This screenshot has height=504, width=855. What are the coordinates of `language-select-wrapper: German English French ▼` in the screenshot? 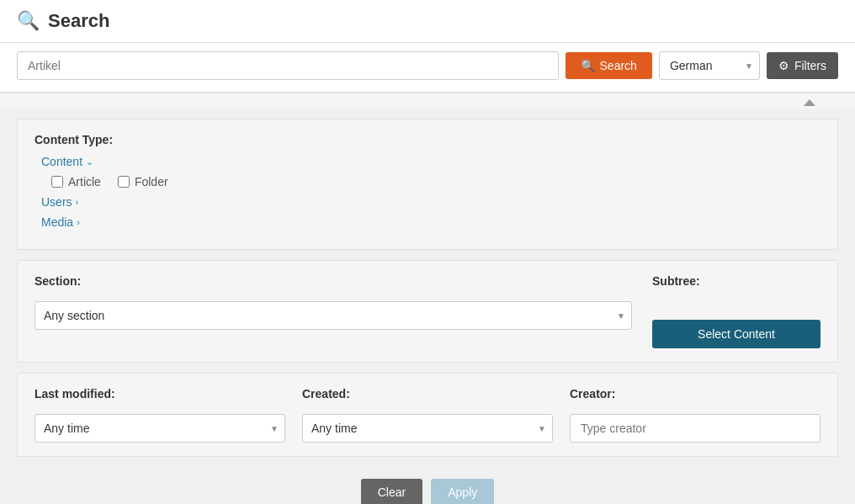 It's located at (709, 66).